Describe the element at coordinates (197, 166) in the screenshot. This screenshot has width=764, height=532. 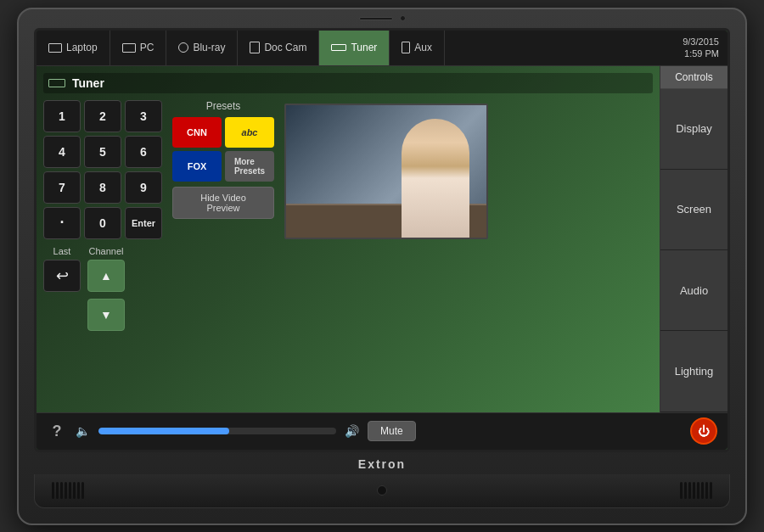
I see `preset-fox: FOX` at that location.